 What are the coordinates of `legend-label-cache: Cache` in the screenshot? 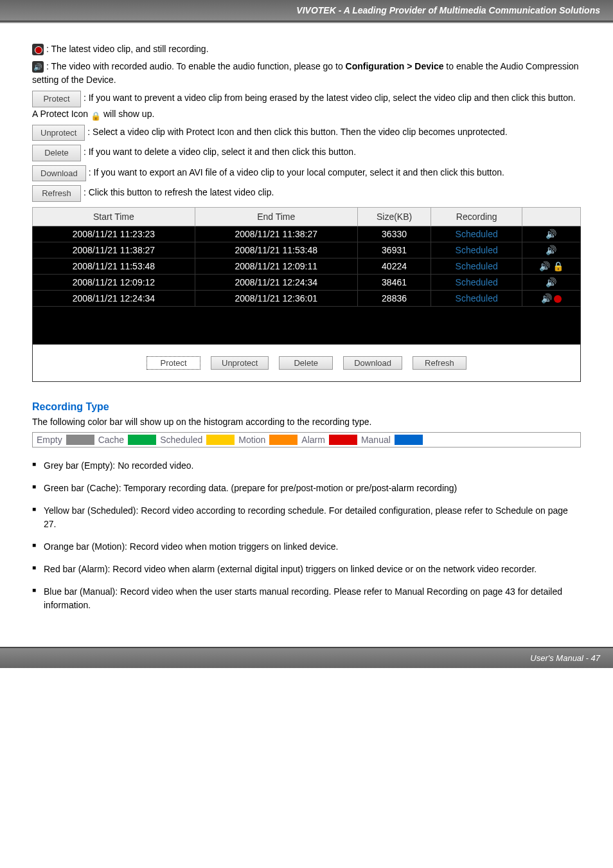 It's located at (111, 440).